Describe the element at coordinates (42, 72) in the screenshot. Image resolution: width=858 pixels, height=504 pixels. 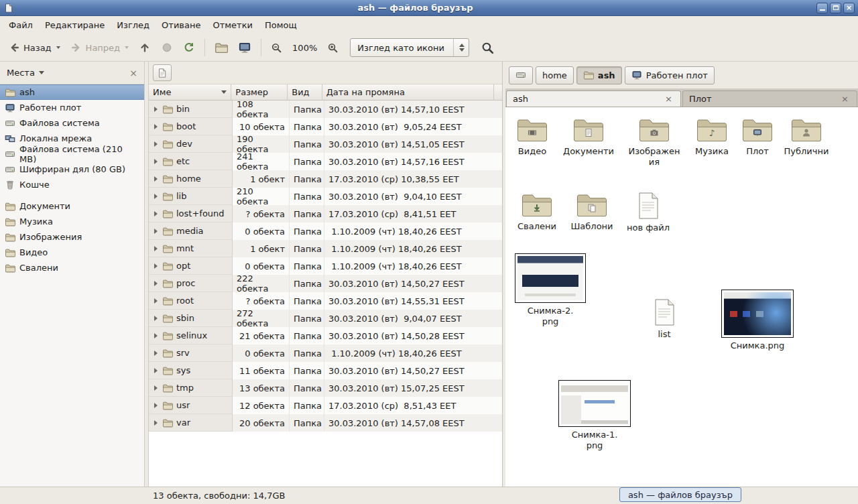
I see `sidebar-dropdown-icon` at that location.